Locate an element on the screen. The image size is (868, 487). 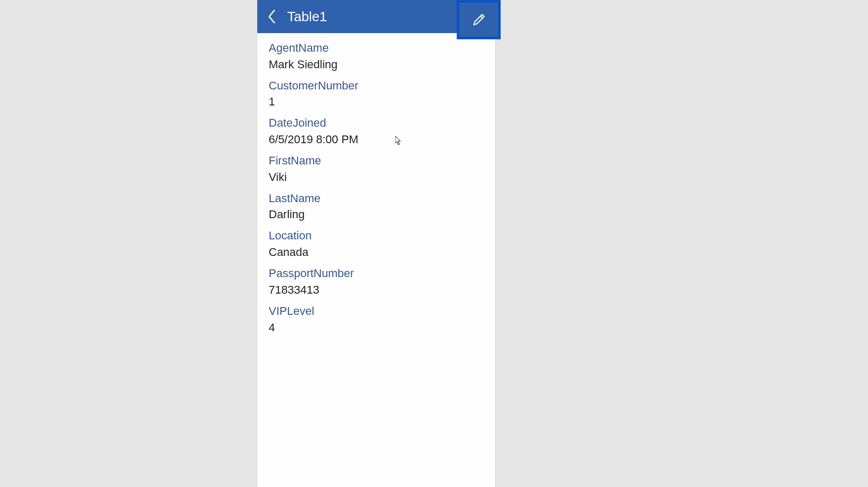
back-button is located at coordinates (272, 17).